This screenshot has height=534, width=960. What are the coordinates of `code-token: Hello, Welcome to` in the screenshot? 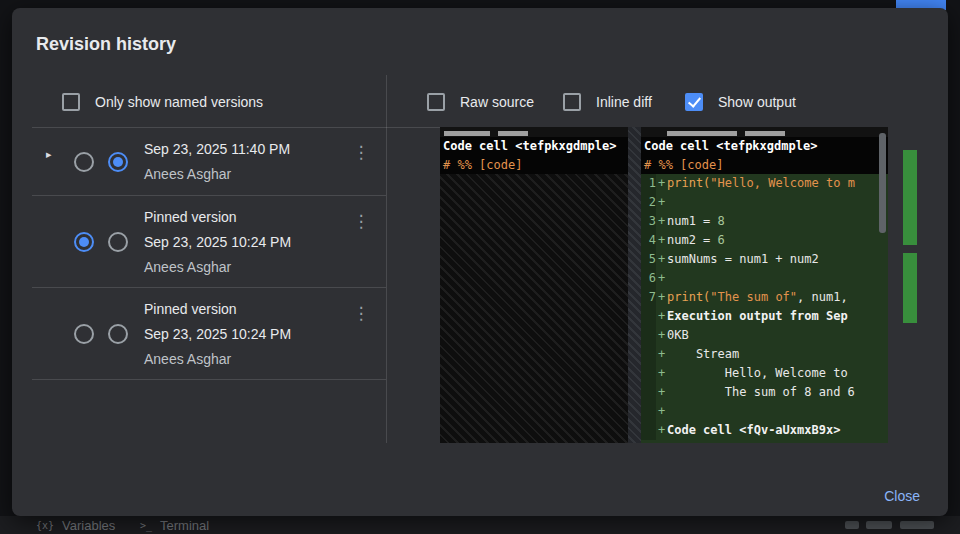 It's located at (758, 373).